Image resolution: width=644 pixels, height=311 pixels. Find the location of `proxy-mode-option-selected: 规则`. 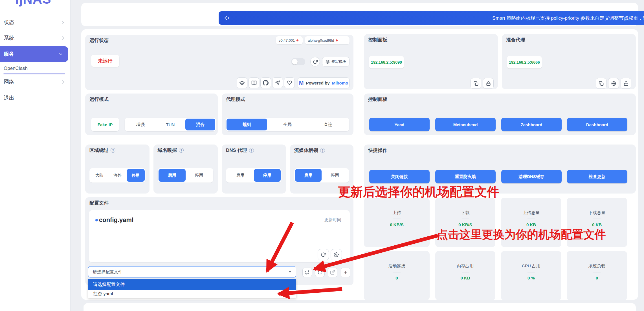

proxy-mode-option-selected: 规则 is located at coordinates (247, 125).